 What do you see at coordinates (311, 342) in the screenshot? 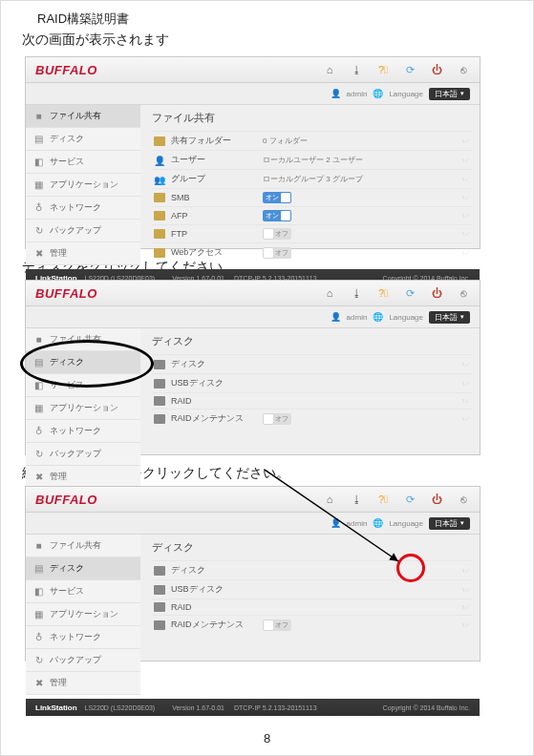
I see `panel-title: ディスク` at bounding box center [311, 342].